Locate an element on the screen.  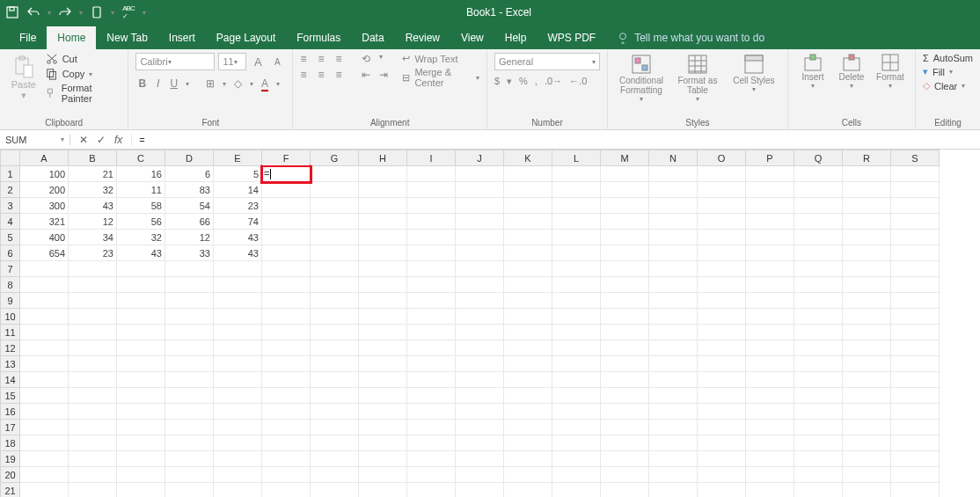
cell-B7 is located at coordinates (93, 269).